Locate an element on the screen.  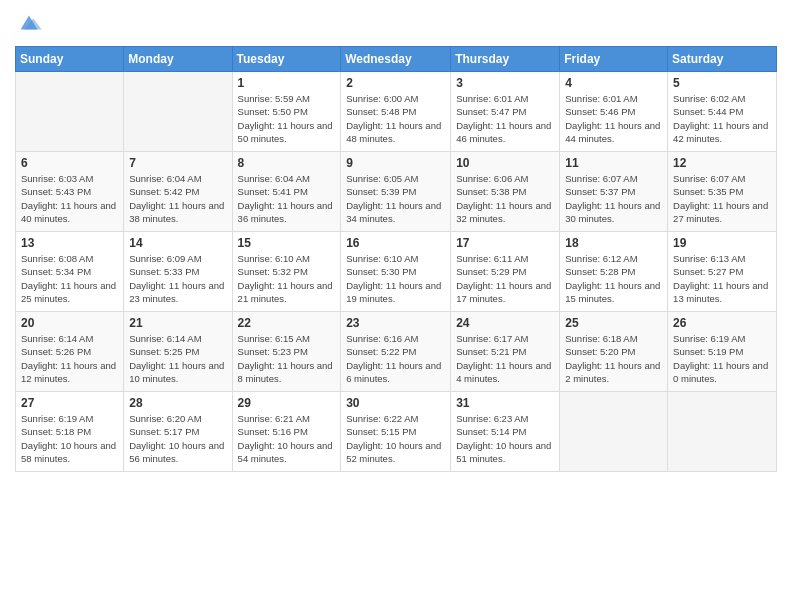
day-number: 16 is located at coordinates (396, 243).